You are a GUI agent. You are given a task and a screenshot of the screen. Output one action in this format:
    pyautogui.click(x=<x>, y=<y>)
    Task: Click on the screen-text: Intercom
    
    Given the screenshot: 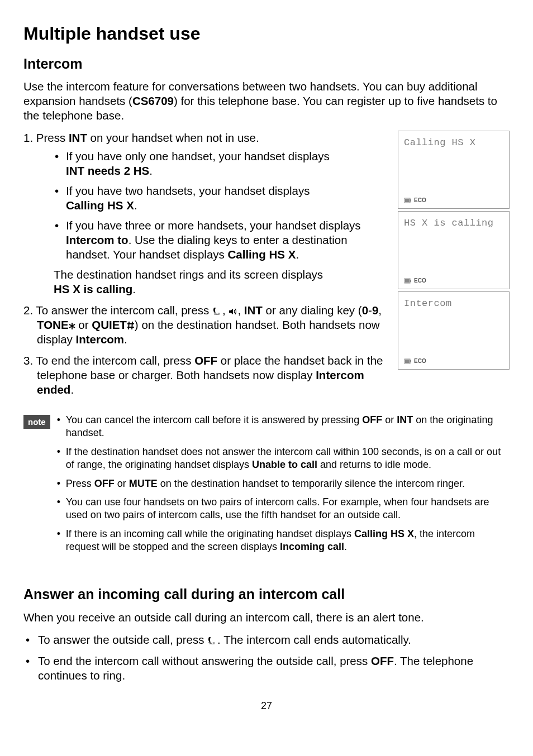 What is the action you would take?
    pyautogui.click(x=454, y=304)
    